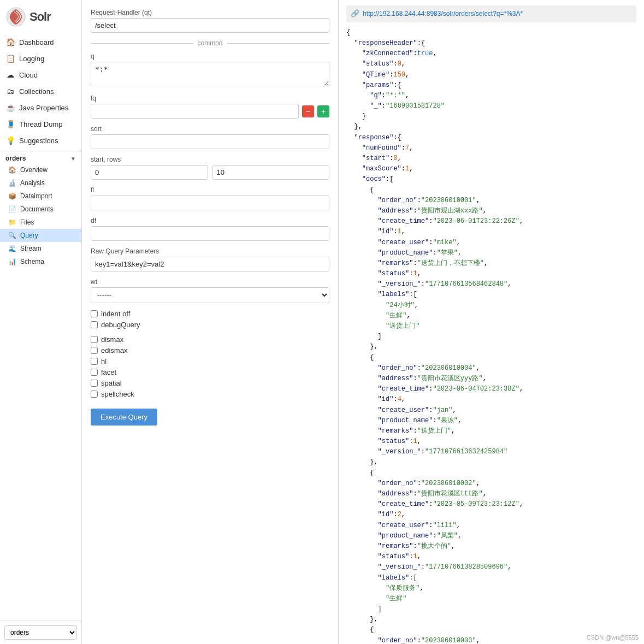  Describe the element at coordinates (94, 340) in the screenshot. I see `dismax-checkbox` at that location.